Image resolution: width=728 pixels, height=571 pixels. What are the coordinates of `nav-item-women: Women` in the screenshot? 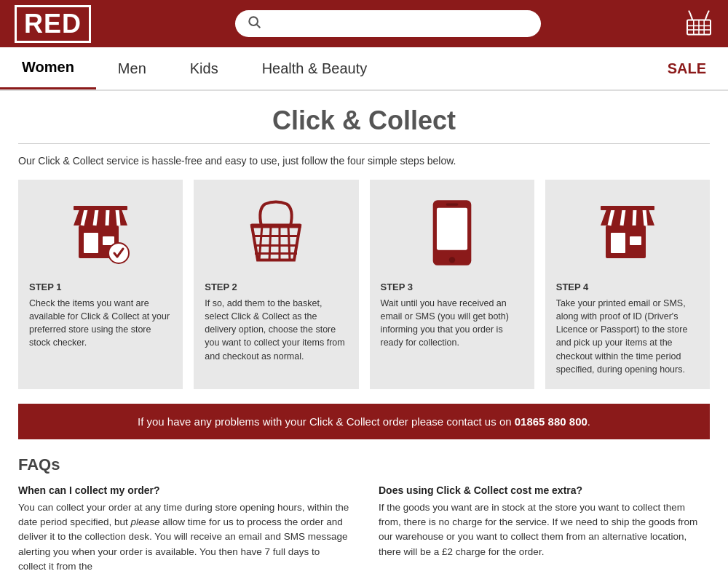 It's located at (48, 68).